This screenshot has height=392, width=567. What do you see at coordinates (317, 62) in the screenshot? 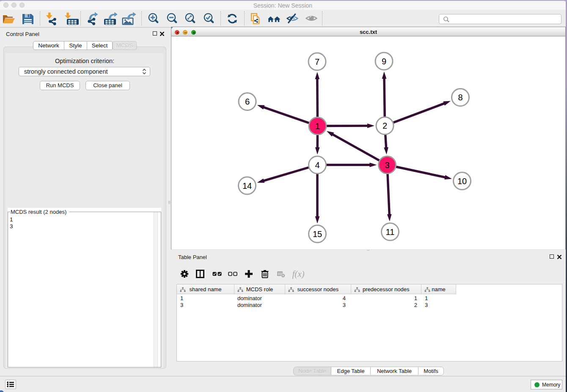
I see `svg-text: 7` at bounding box center [317, 62].